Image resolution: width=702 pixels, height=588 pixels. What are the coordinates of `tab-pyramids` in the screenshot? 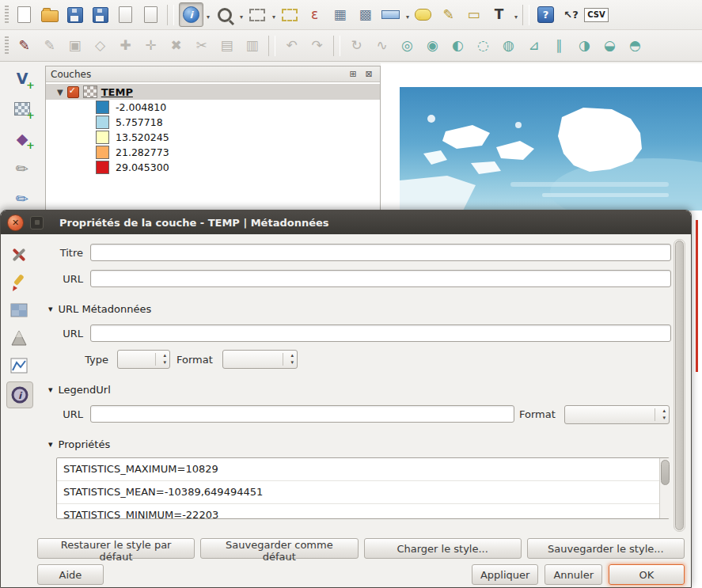 It's located at (19, 338).